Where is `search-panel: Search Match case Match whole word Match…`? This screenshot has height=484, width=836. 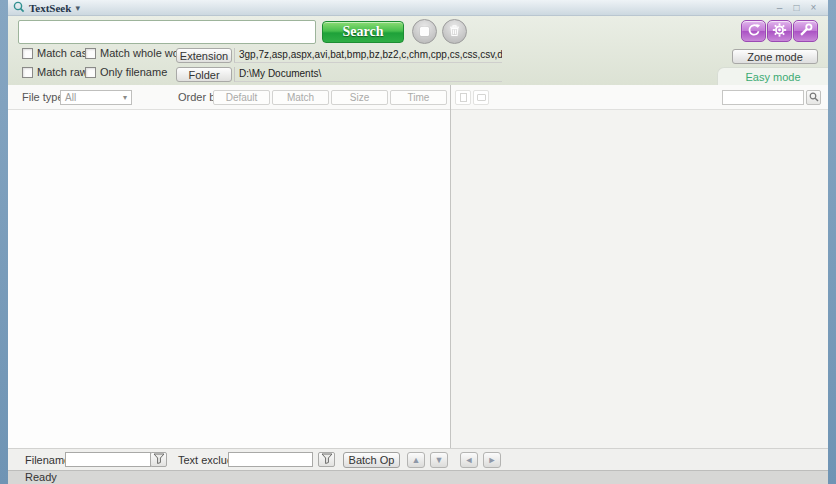 search-panel: Search Match case Match whole word Match… is located at coordinates (418, 50).